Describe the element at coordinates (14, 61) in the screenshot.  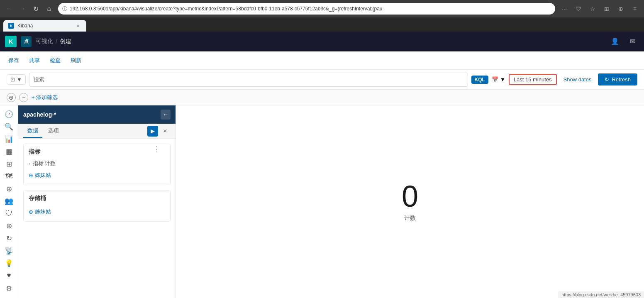
I see `save-button: 保存` at that location.